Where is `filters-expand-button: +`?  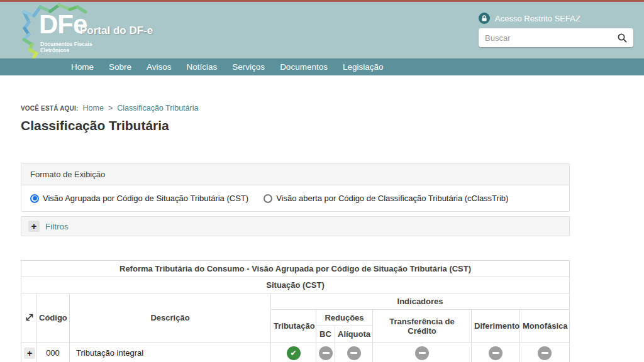
filters-expand-button: + is located at coordinates (34, 226).